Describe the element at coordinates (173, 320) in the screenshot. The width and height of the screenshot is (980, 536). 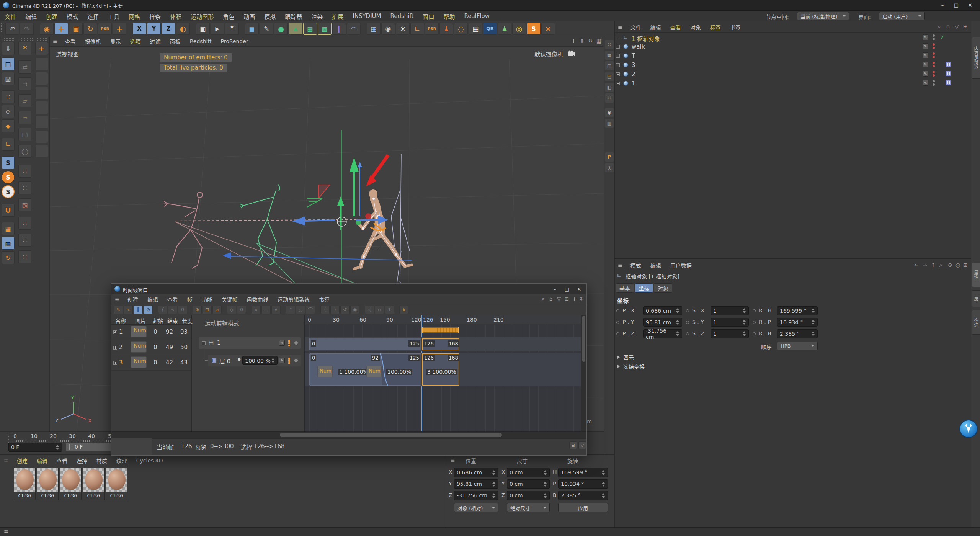
I see `col-end: 结束` at that location.